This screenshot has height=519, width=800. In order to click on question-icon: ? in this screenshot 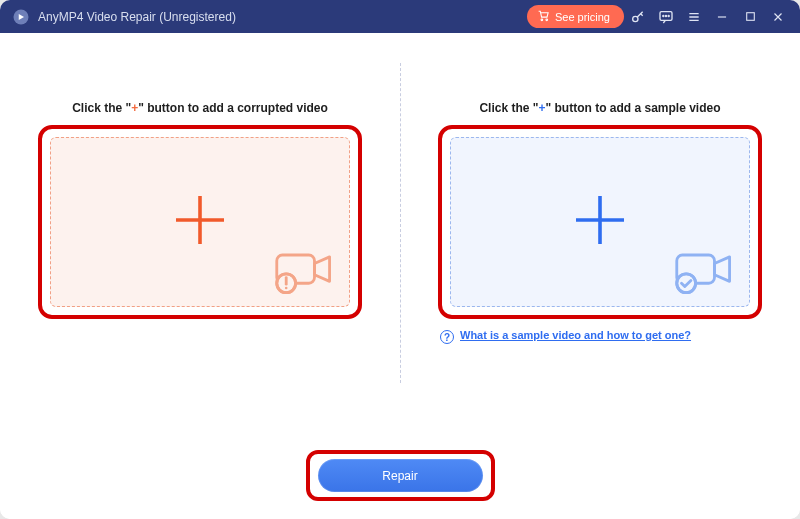, I will do `click(447, 337)`.